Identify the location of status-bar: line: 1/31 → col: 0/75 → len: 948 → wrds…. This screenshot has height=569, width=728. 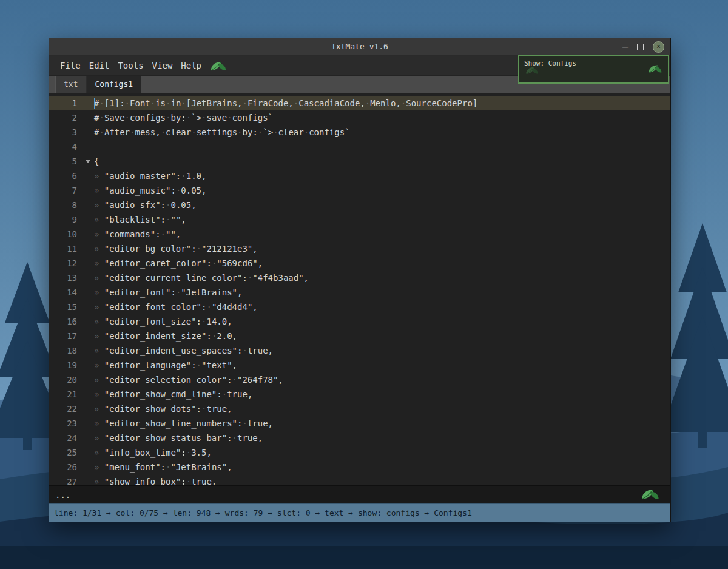
(360, 513).